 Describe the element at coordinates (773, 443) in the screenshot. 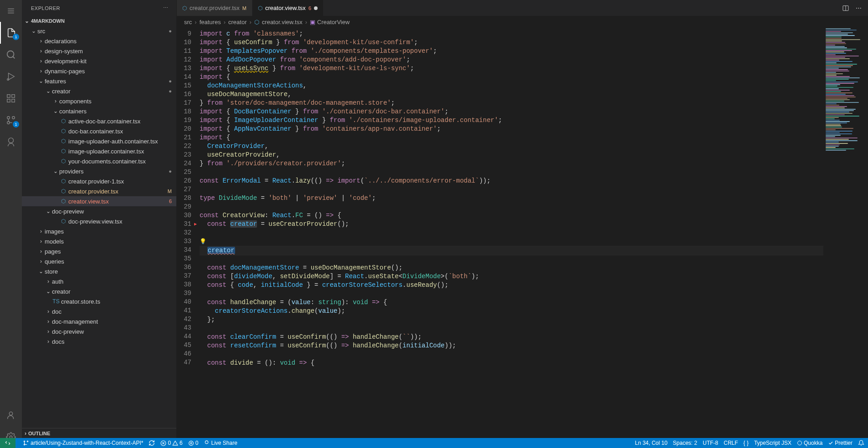

I see `language-mode: TypeScript JSX` at that location.